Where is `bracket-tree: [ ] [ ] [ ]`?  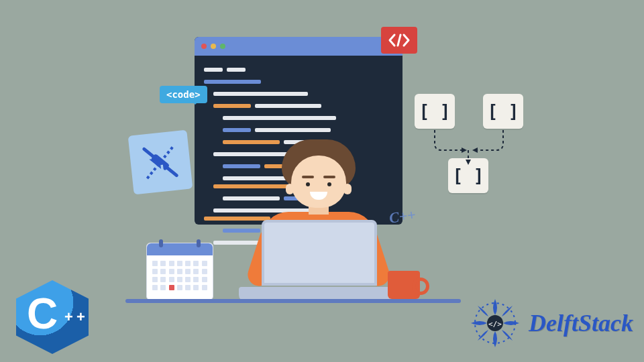
bracket-tree: [ ] [ ] [ ] is located at coordinates (470, 147).